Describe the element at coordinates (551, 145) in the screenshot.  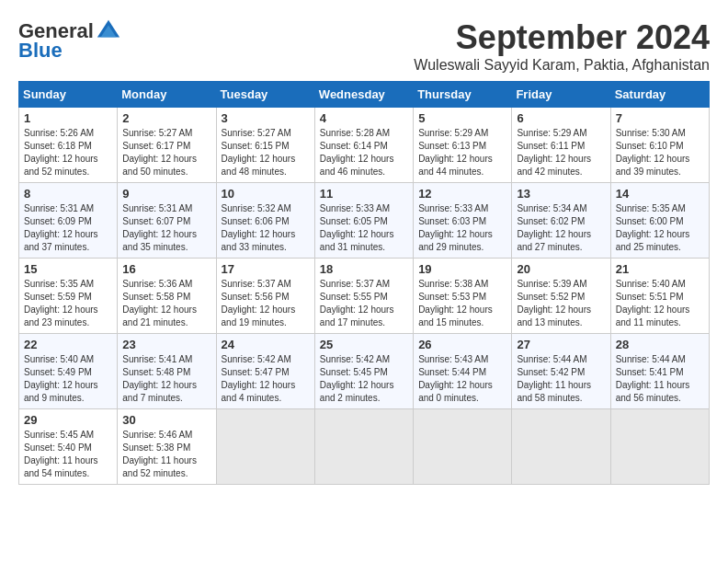
I see `sunset-text: Sunset: 6:11 PM` at that location.